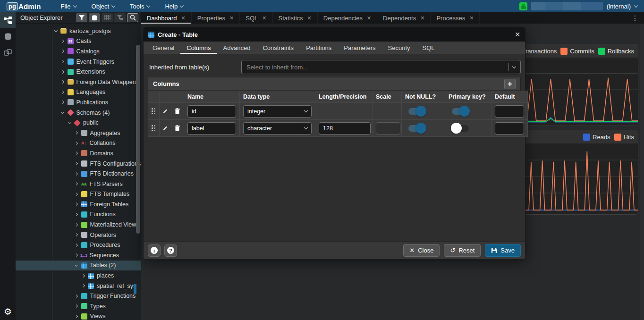 Image resolution: width=644 pixels, height=320 pixels. What do you see at coordinates (319, 48) in the screenshot?
I see `dialog-tab-partitions: Partitions` at bounding box center [319, 48].